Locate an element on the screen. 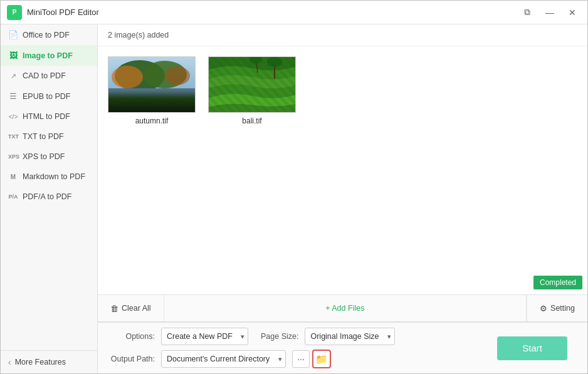 The width and height of the screenshot is (588, 374). start-button: Start is located at coordinates (532, 348).